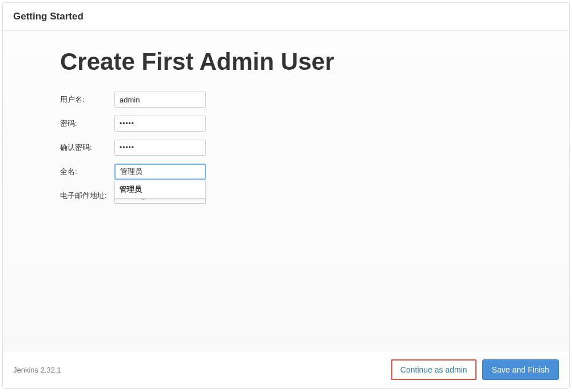 This screenshot has height=392, width=572. Describe the element at coordinates (160, 172) in the screenshot. I see `fullname-input` at that location.